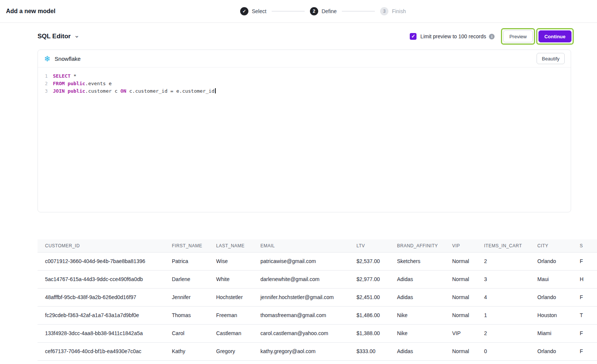  Describe the element at coordinates (59, 91) in the screenshot. I see `code-token: JOIN` at that location.